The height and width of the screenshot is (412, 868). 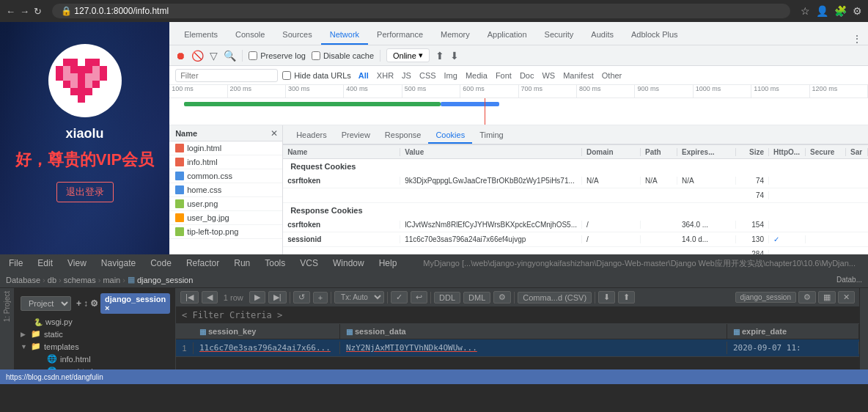 I want to click on collapse-all-icon: ↕, so click(x=86, y=304).